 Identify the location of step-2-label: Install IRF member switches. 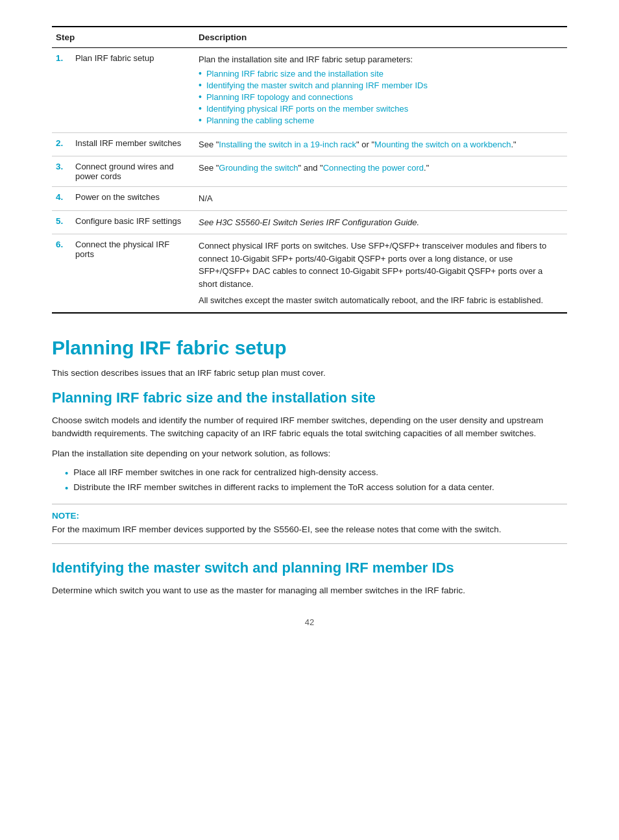
(128, 143).